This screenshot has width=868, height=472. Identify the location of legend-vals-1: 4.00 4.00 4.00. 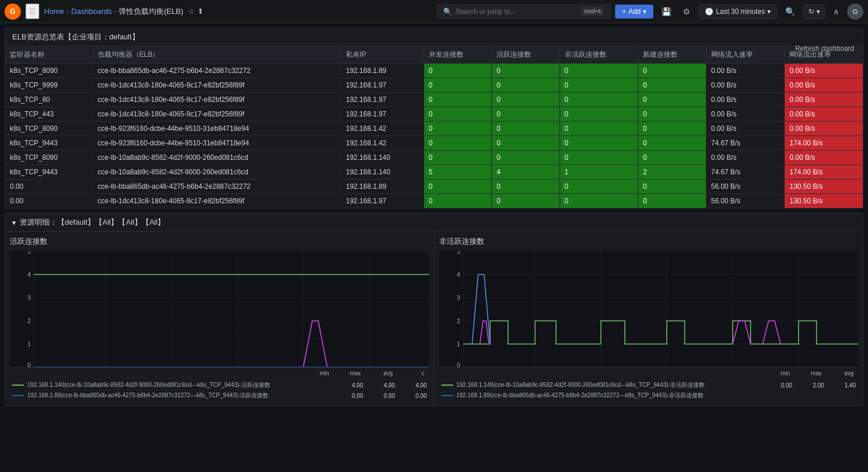
(385, 386).